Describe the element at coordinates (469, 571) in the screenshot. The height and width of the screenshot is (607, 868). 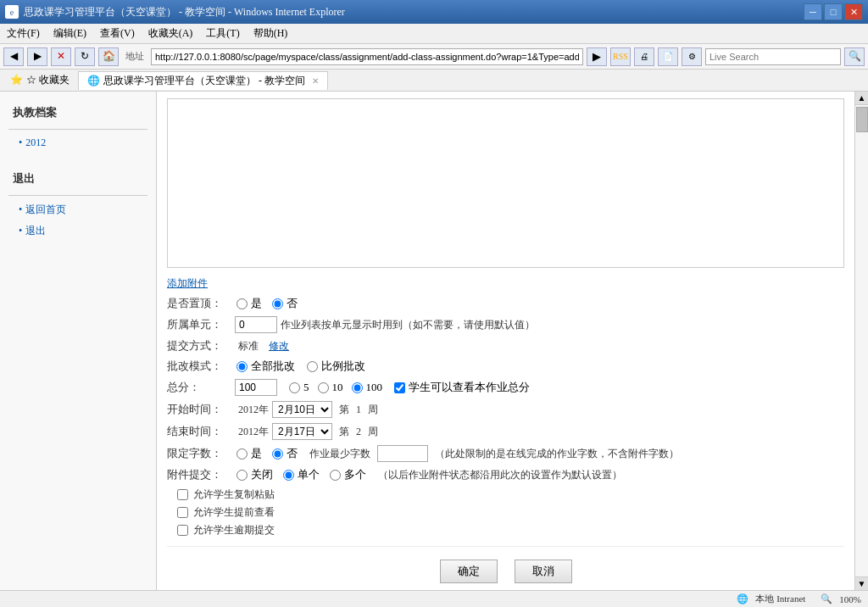
I see `confirm-button: 确定` at that location.